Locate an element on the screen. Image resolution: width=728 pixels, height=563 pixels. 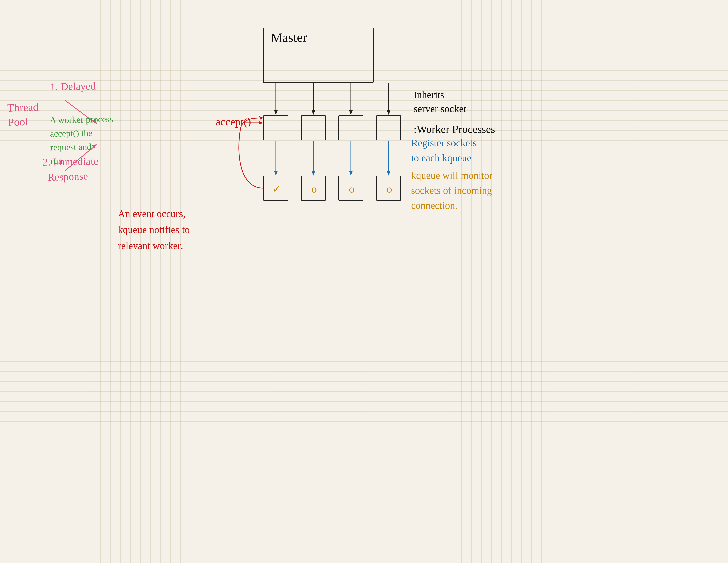
kqueue-box-4: o is located at coordinates (389, 188).